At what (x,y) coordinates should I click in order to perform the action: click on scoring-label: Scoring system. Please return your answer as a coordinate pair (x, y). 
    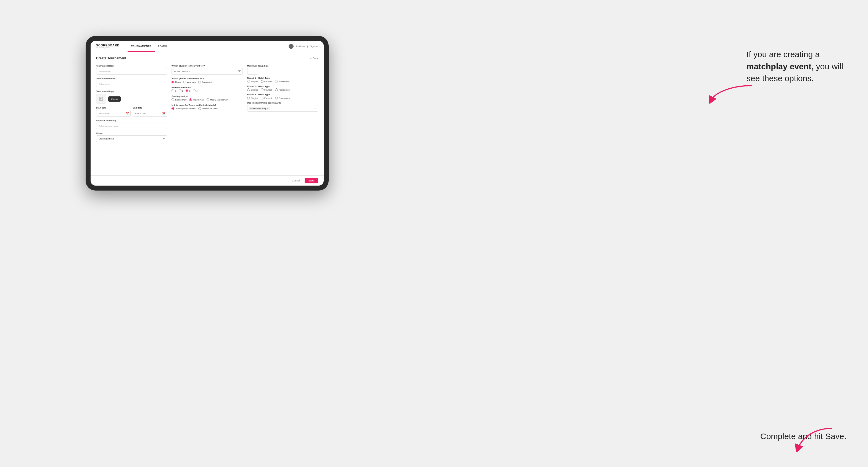
    Looking at the image, I should click on (207, 96).